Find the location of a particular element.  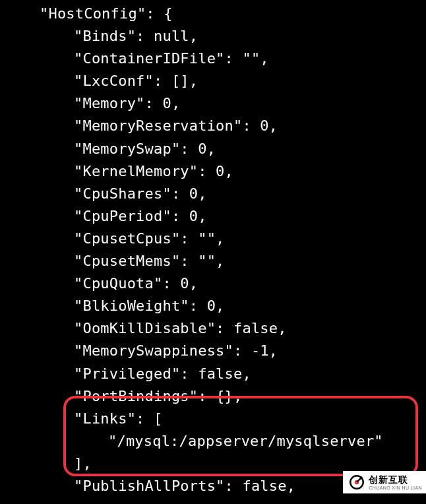

code-line: "BlkioWeight": 0, is located at coordinates (213, 306).